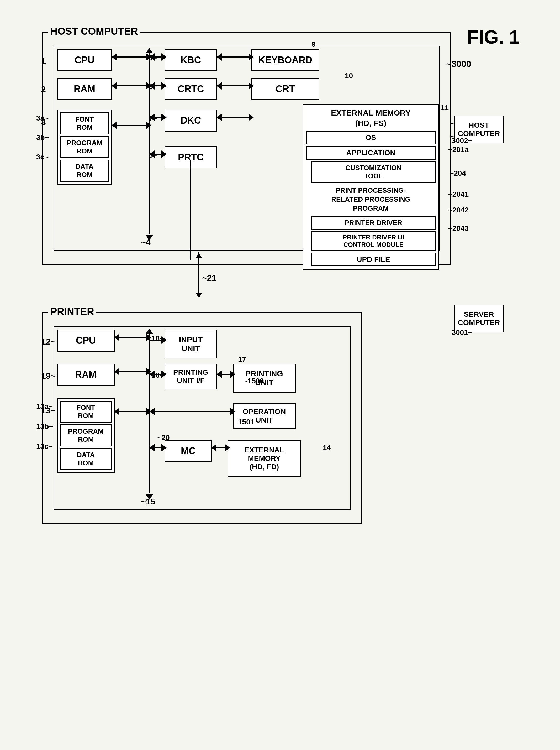  Describe the element at coordinates (130, 57) in the screenshot. I see `cpu-to-bus-line` at that location.